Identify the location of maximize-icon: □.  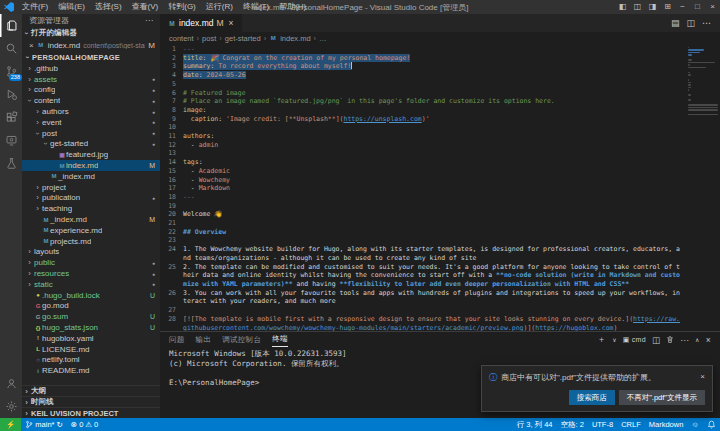
(698, 7).